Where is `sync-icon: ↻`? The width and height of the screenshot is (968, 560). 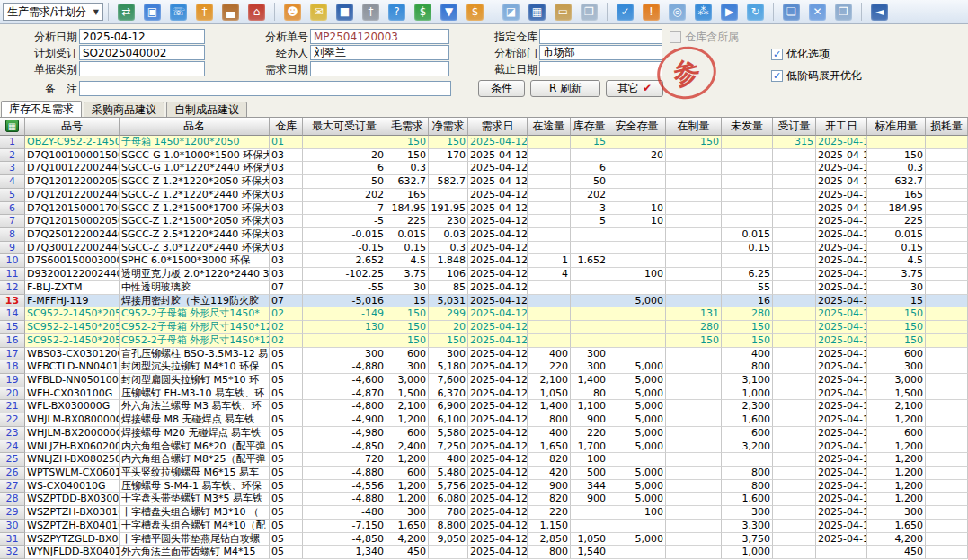 sync-icon: ↻ is located at coordinates (755, 13).